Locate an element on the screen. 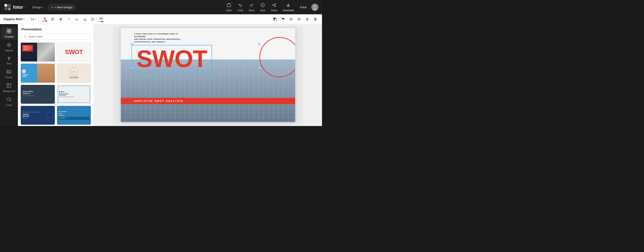 This screenshot has width=644, height=252. font-size-chevron-icon: ▾ is located at coordinates (36, 19).